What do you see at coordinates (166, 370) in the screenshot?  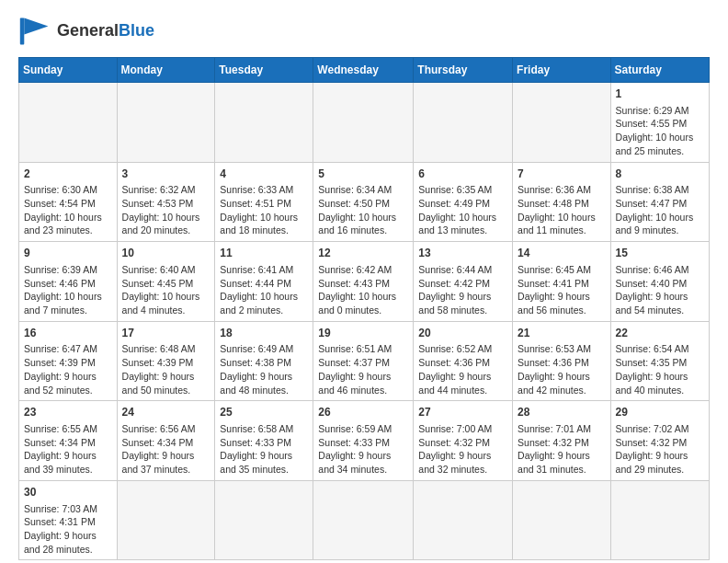 I see `day-info: Sunrise: 6:48 AM Sunset: 4:39 PM Dayligh…` at bounding box center [166, 370].